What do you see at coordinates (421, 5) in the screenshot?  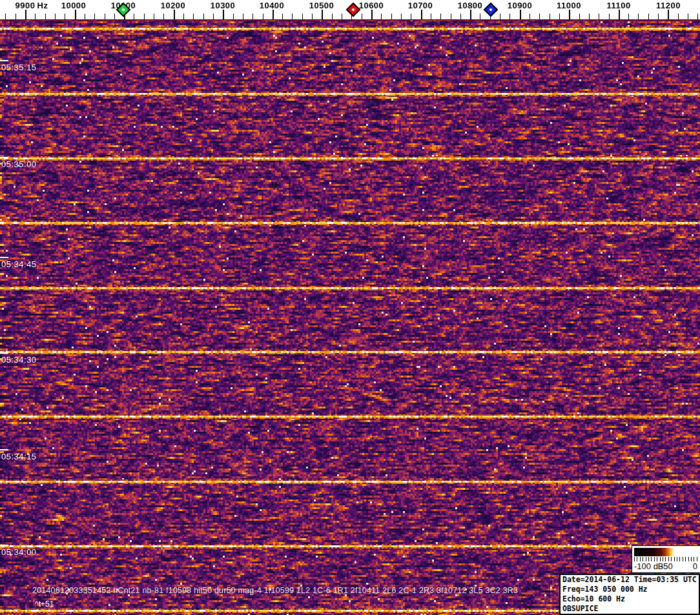 I see `ruler-freq-label: 10700` at bounding box center [421, 5].